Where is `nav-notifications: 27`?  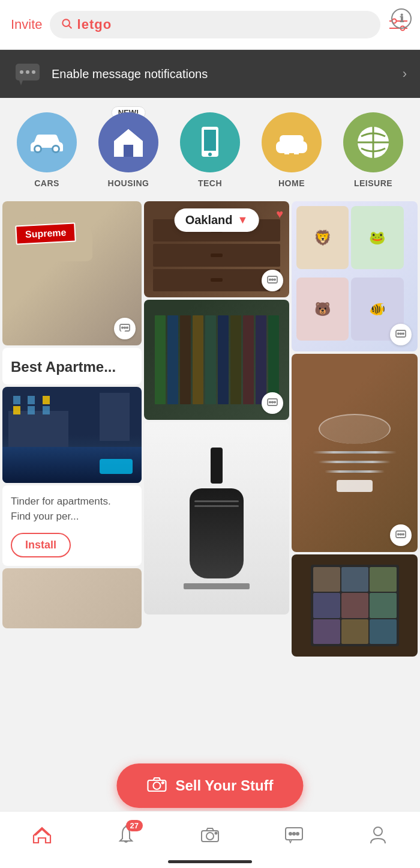
nav-notifications: 27 is located at coordinates (126, 835).